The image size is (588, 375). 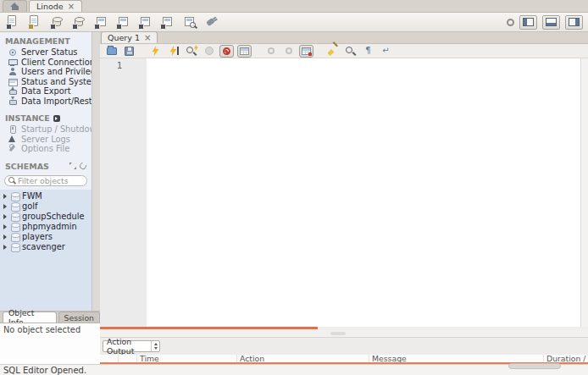 What do you see at coordinates (80, 22) in the screenshot?
I see `create-table-button` at bounding box center [80, 22].